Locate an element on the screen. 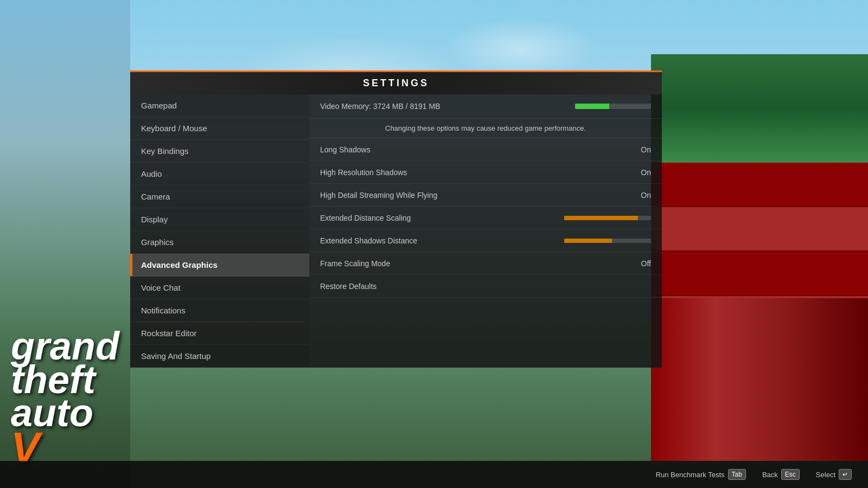 Image resolution: width=868 pixels, height=488 pixels. key-badge-select: ↵ is located at coordinates (845, 474).